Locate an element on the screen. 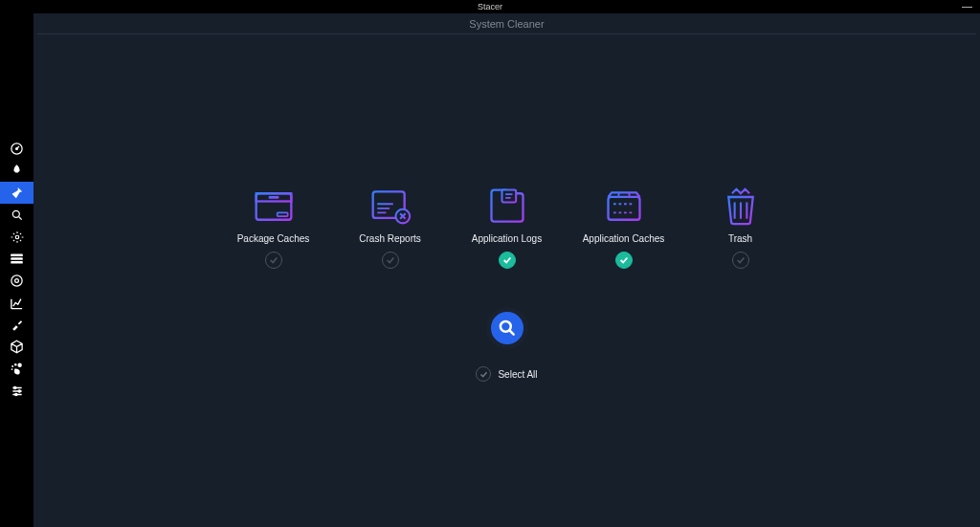 The image size is (980, 527). sidebar-item-helpers is located at coordinates (17, 325).